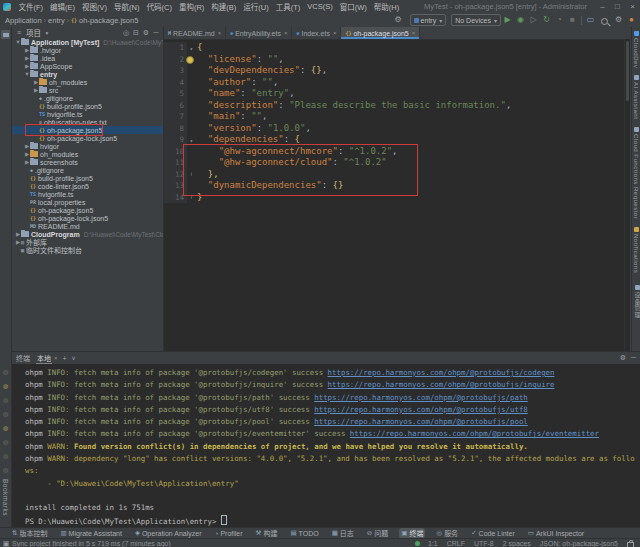 This screenshot has width=640, height=547. I want to click on terminal-gutter-icon: ◍, so click(6, 386).